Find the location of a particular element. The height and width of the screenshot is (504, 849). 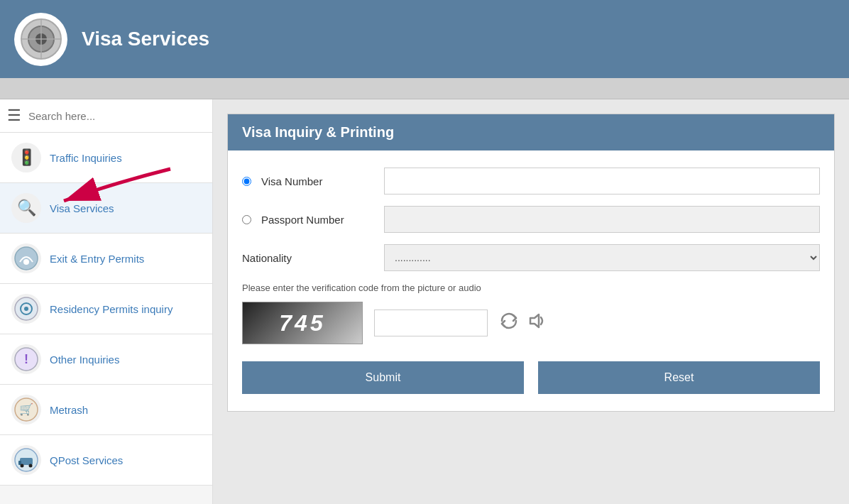

app-title: Visa Services is located at coordinates (146, 39).